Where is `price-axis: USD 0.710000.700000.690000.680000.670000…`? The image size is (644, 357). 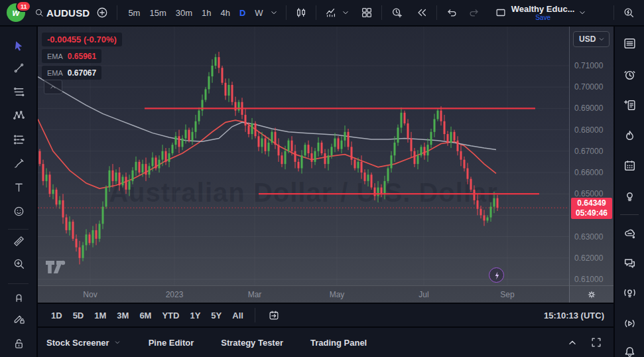
price-axis: USD 0.710000.700000.690000.680000.670000… is located at coordinates (592, 156).